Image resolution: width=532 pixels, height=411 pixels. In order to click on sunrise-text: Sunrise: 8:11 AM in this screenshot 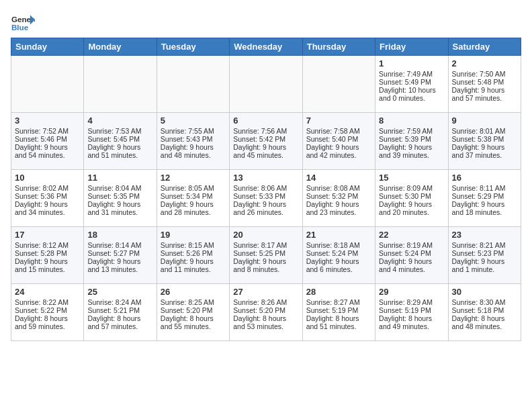, I will do `click(485, 188)`.